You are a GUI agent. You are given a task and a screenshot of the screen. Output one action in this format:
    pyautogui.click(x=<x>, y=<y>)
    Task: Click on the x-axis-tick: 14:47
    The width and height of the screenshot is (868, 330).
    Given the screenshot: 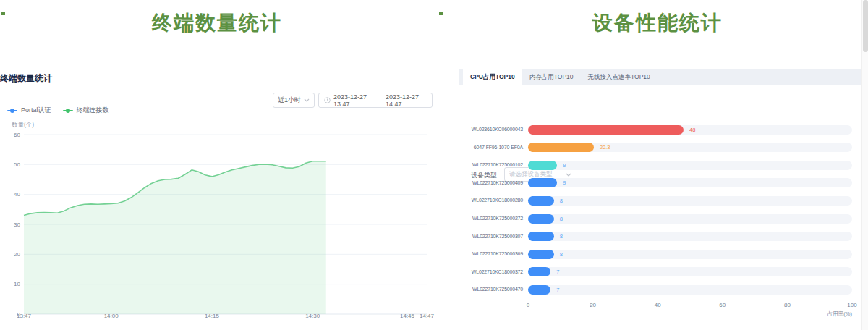 What is the action you would take?
    pyautogui.click(x=427, y=316)
    